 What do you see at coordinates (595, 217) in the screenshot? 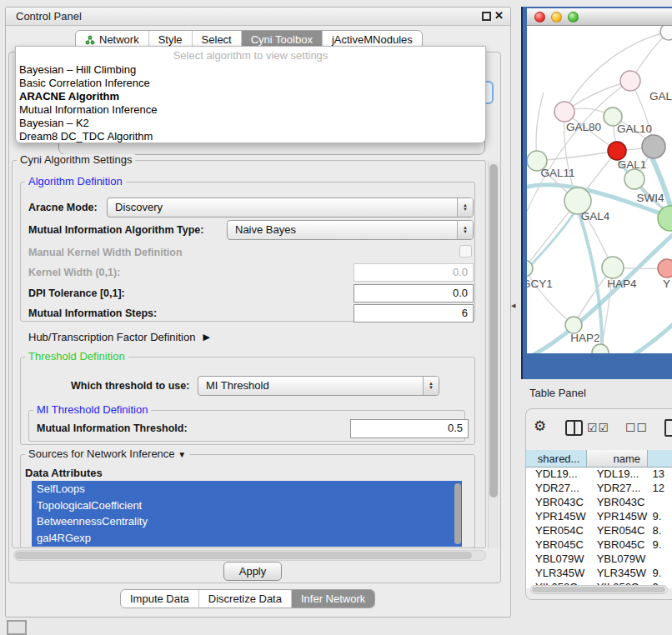
I see `node-label: GAL4` at bounding box center [595, 217].